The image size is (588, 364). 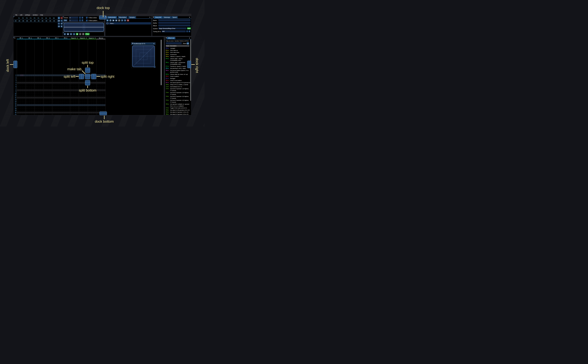 I want to click on menu-help: help, so click(x=41, y=15).